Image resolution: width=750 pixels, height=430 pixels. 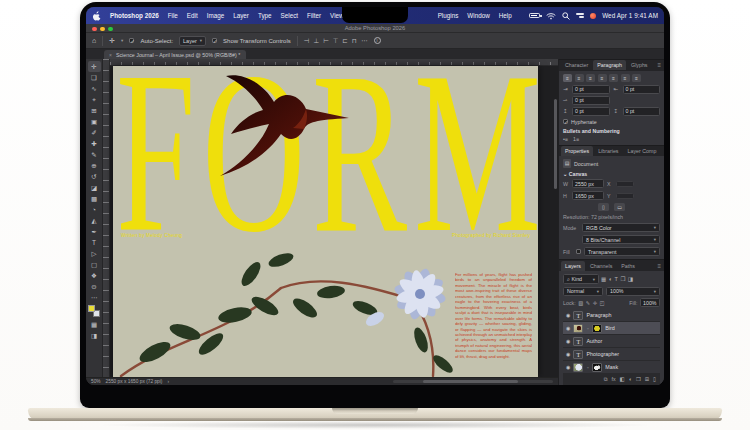 What do you see at coordinates (650, 302) in the screenshot?
I see `fill-opacity-input: 100%` at bounding box center [650, 302].